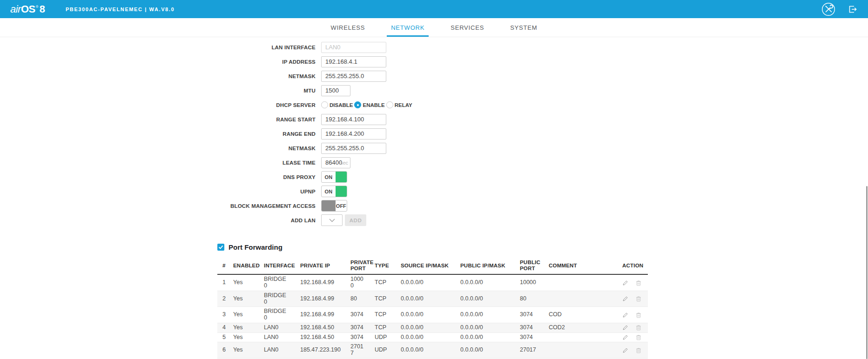  What do you see at coordinates (853, 9) in the screenshot?
I see `logout-icon` at bounding box center [853, 9].